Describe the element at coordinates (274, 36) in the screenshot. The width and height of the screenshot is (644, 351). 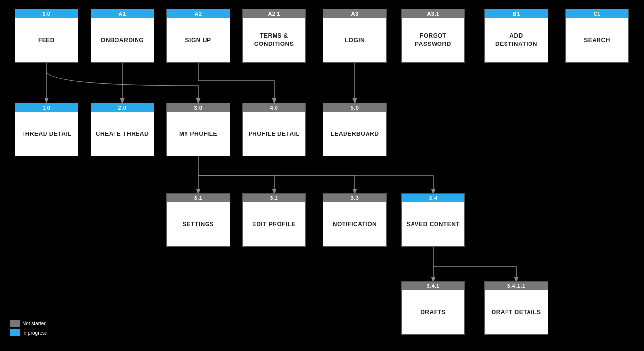
I see `card-A2.1: A2.1TERMS & CONDITIONS` at that location.